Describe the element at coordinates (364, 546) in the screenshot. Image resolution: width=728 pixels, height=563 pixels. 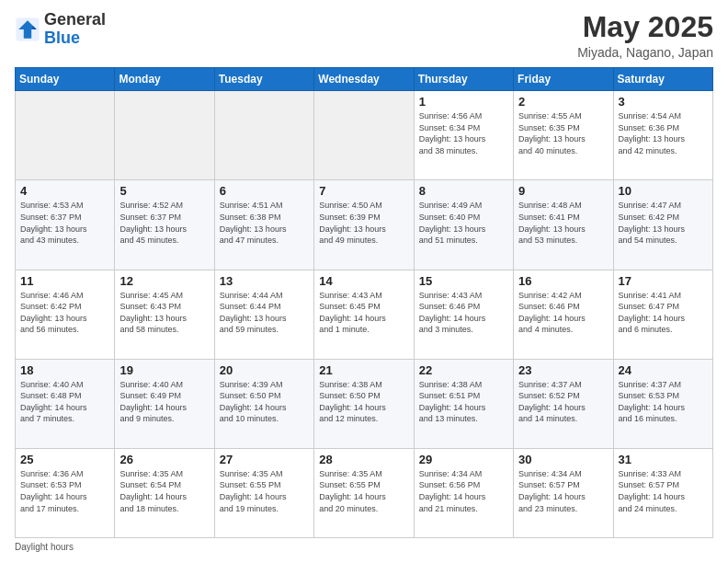
I see `footer-note: Daylight hours` at that location.